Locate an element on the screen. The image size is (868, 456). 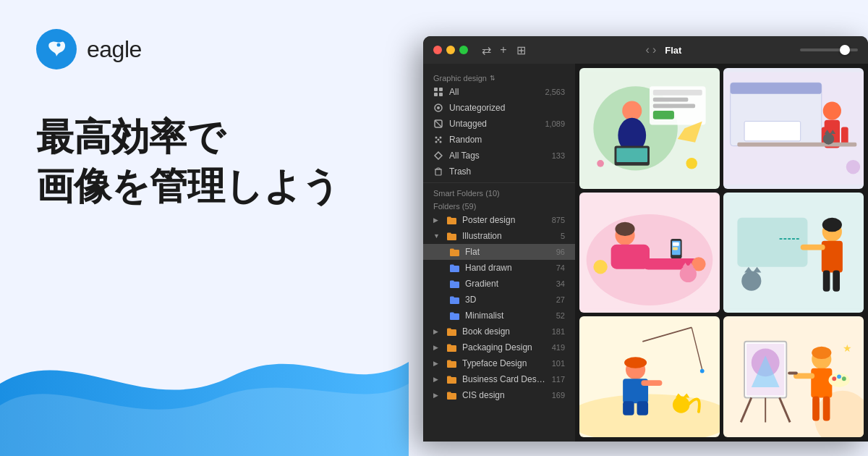
poster-folder-icon is located at coordinates (451, 220).